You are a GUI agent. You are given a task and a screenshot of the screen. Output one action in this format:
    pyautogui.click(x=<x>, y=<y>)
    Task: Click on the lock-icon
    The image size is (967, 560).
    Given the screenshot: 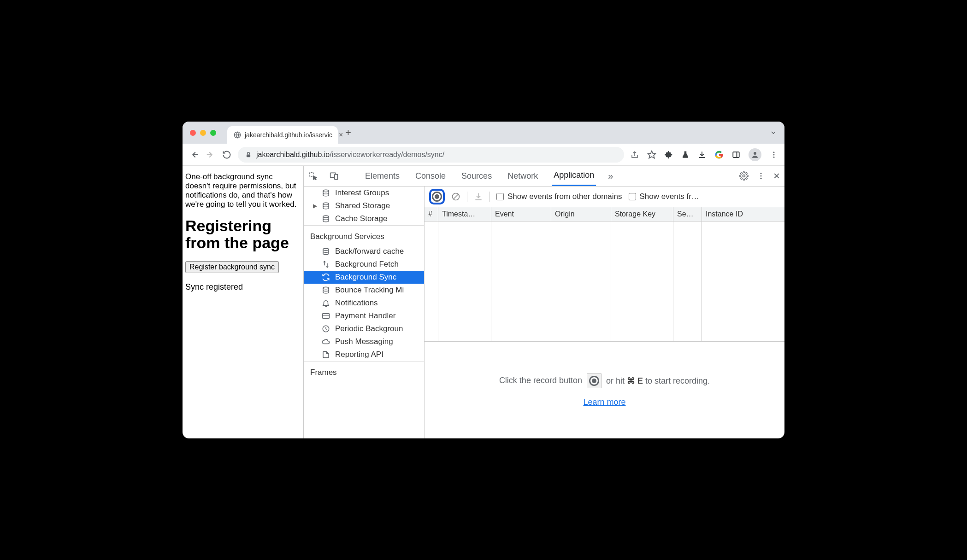 What is the action you would take?
    pyautogui.click(x=248, y=155)
    